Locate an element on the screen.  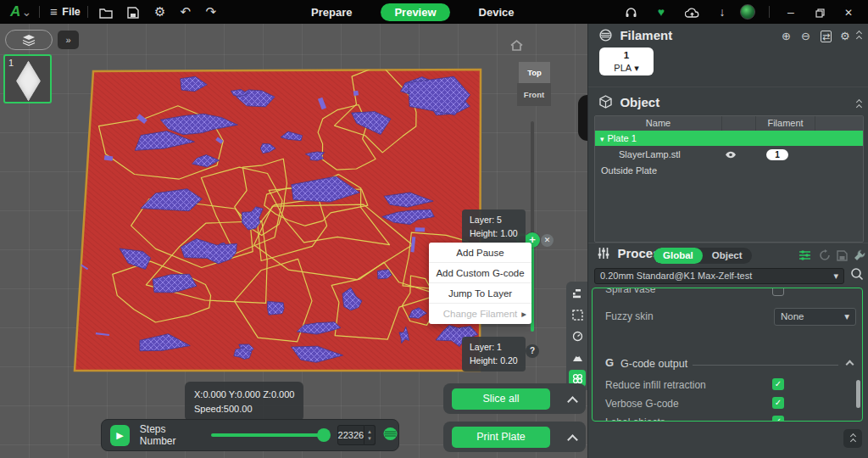
steps-slider is located at coordinates (270, 435).